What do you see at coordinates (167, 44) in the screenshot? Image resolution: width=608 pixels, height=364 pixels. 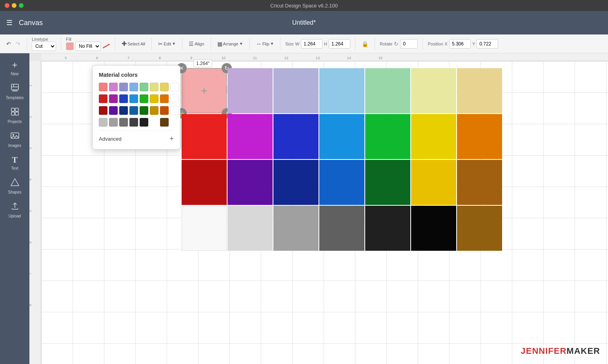 I see `edit-label: Edit` at bounding box center [167, 44].